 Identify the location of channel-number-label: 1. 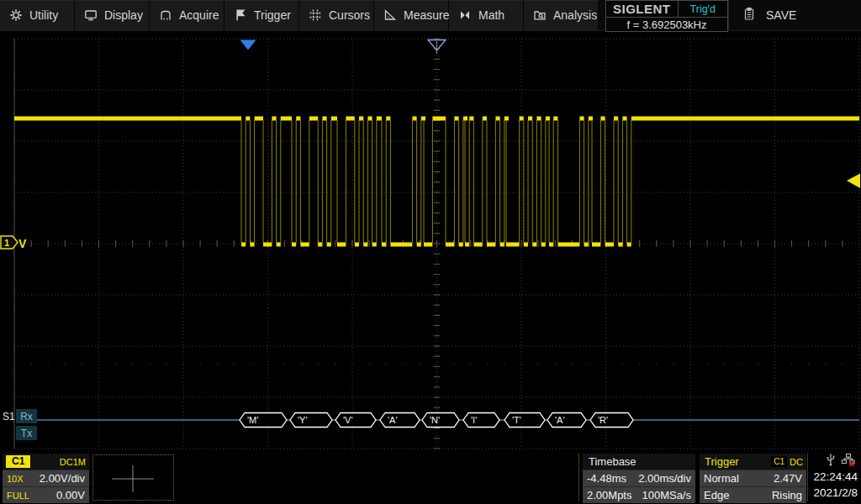
(7, 243).